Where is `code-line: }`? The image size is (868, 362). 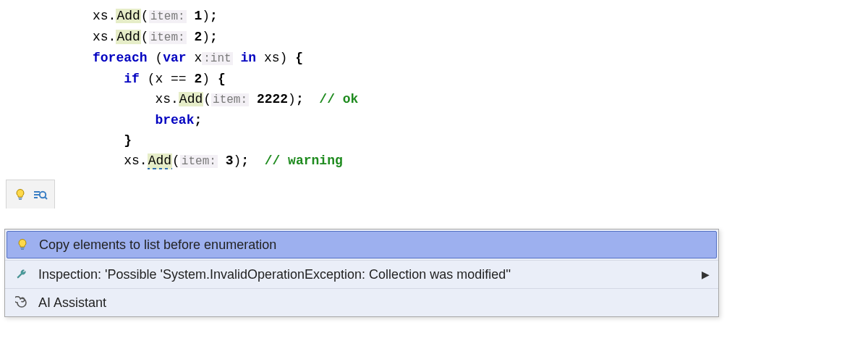
code-line: } is located at coordinates (480, 140).